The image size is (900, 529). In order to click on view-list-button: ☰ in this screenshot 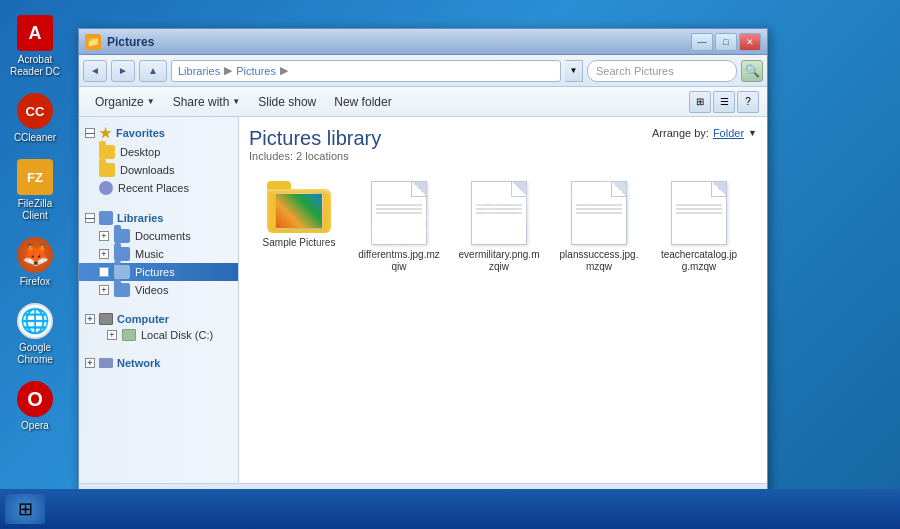, I will do `click(724, 102)`.